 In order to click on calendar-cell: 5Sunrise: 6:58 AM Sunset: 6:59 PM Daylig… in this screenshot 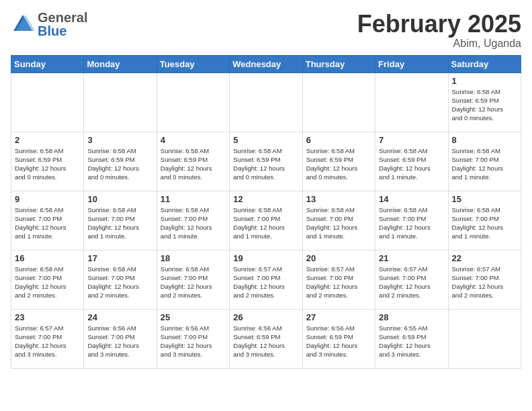, I will do `click(266, 161)`.